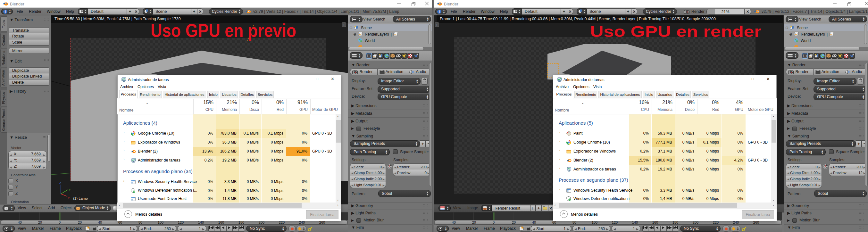 The width and height of the screenshot is (868, 232). Describe the element at coordinates (70, 190) in the screenshot. I see `svg-text: y` at that location.